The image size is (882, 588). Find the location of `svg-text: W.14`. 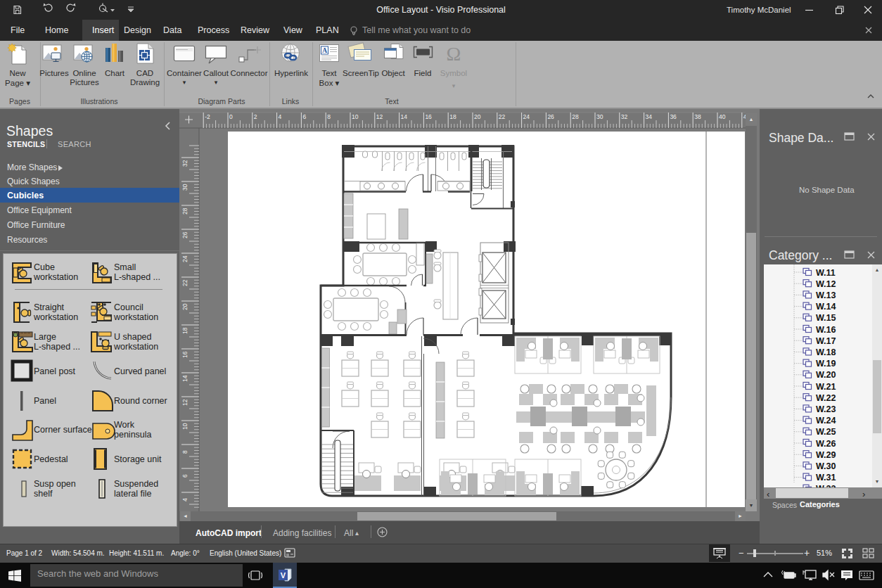

svg-text: W.14 is located at coordinates (826, 307).